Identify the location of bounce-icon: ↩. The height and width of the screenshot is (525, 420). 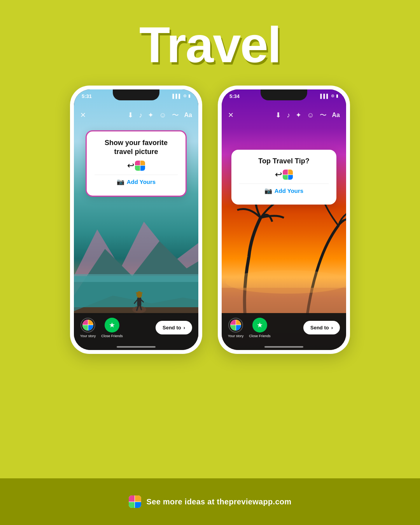
(131, 166).